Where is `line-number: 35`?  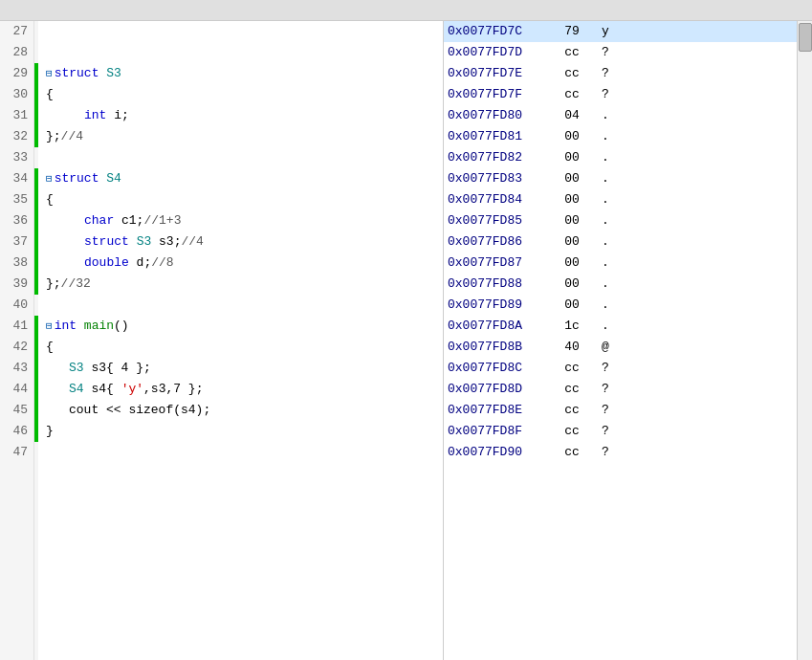 line-number: 35 is located at coordinates (13, 200).